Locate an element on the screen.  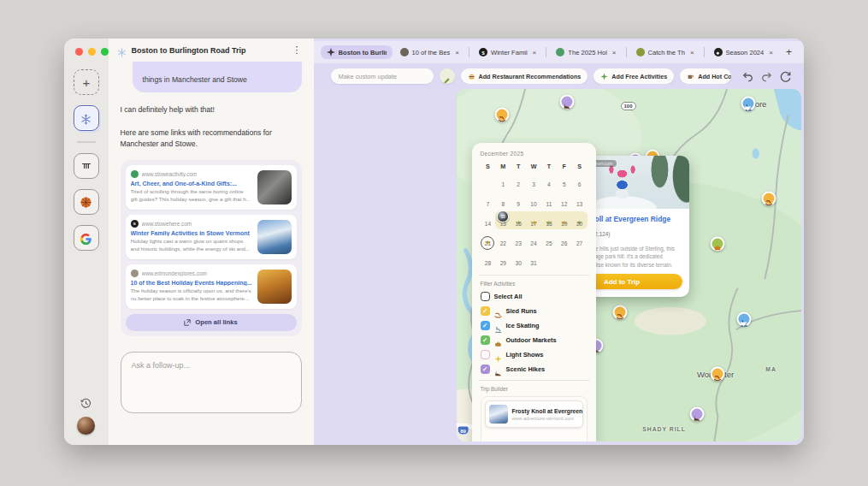
calendar-day-21: 21 is located at coordinates (488, 240).